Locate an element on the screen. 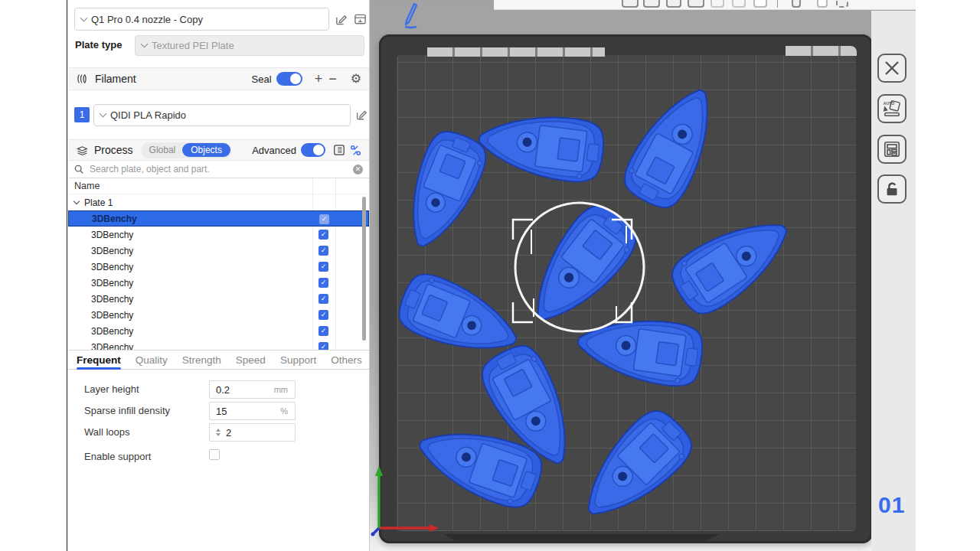 This screenshot has height=551, width=980. tab-speed: Speed is located at coordinates (251, 360).